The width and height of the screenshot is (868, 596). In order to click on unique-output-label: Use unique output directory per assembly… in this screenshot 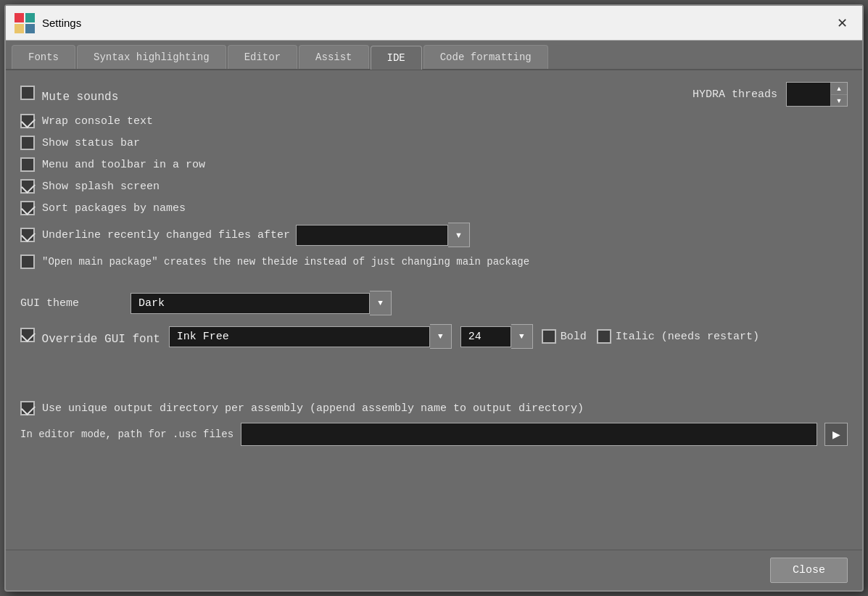, I will do `click(302, 408)`.